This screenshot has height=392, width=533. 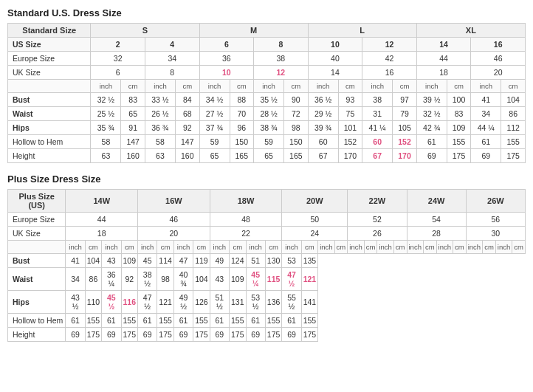 I want to click on table-row: Hips43 ½11045 ½11647 ½12149 ½12651 ½1315…, so click(x=267, y=303).